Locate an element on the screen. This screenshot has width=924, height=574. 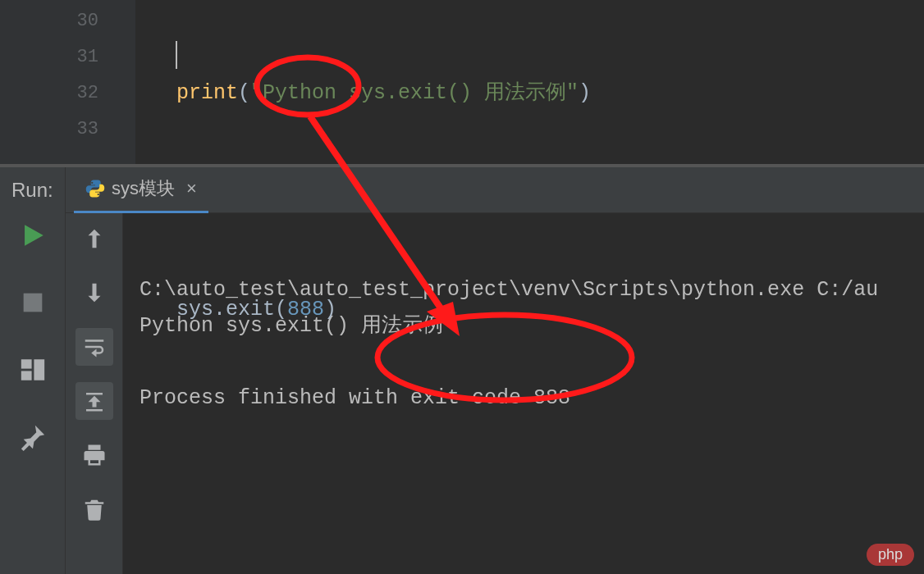
run-title: Run: is located at coordinates (33, 184).